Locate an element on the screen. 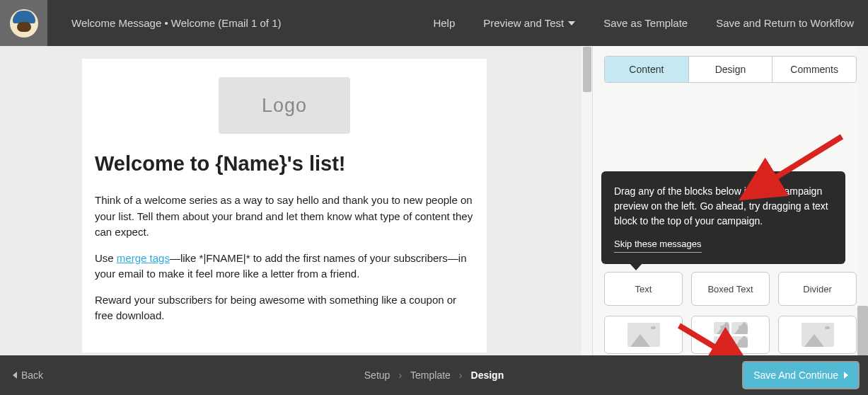 Image resolution: width=868 pixels, height=395 pixels. block-text: Text is located at coordinates (644, 289).